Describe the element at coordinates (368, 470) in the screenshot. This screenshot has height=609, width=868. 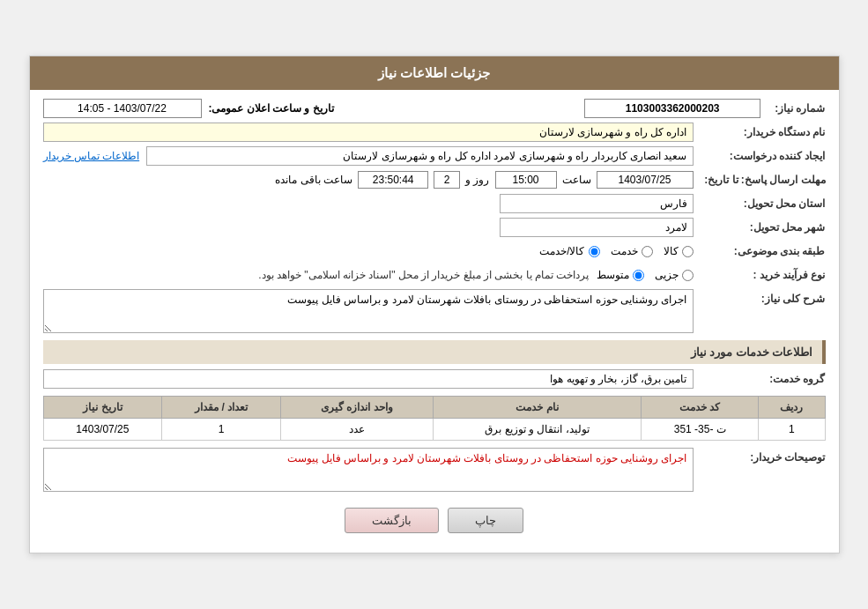
I see `buyer-desc-textarea` at that location.